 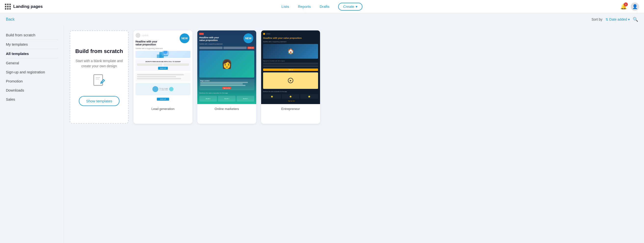 I want to click on sort-label: Sort by, so click(x=597, y=20).